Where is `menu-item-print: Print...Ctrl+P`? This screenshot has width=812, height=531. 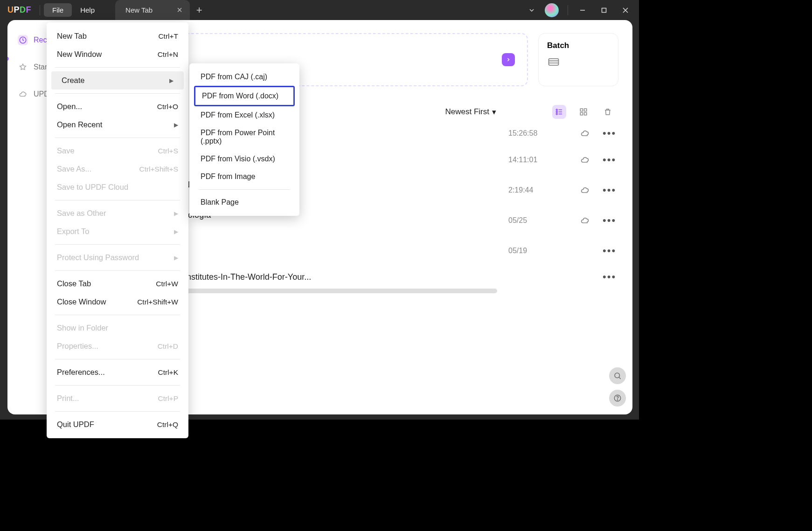 menu-item-print: Print...Ctrl+P is located at coordinates (118, 398).